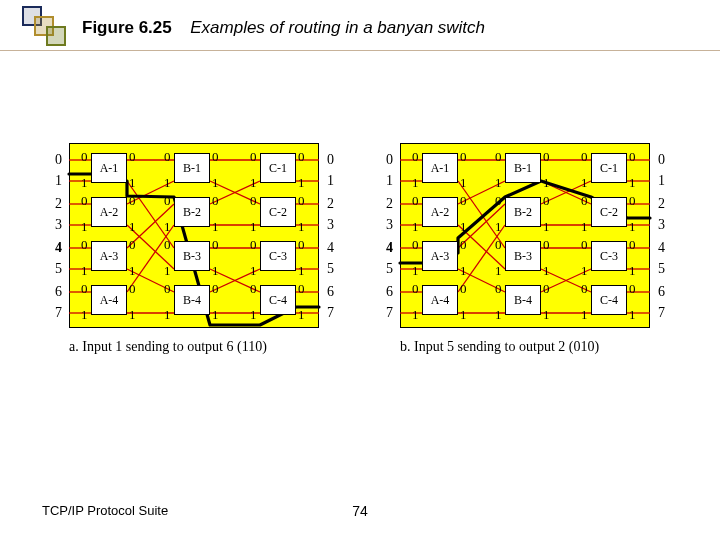 The width and height of the screenshot is (720, 540). I want to click on input-label: 6, so click(58, 292).